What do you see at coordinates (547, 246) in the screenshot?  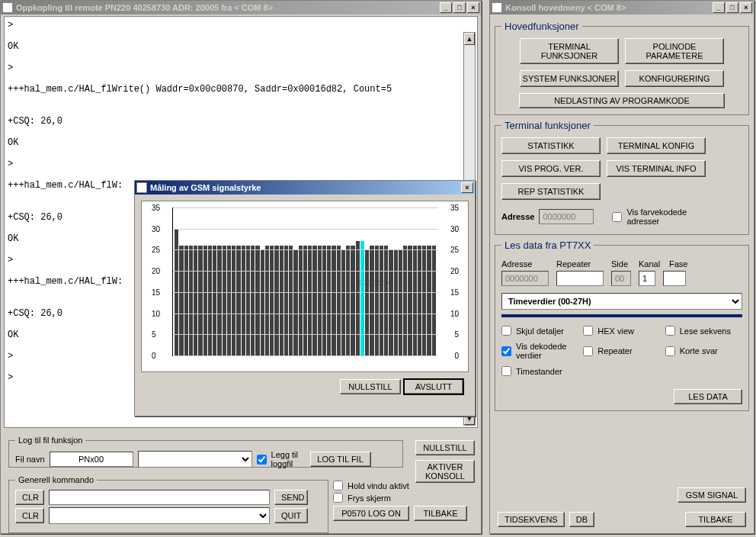 I see `read-legend: Les data fra PT7XX` at bounding box center [547, 246].